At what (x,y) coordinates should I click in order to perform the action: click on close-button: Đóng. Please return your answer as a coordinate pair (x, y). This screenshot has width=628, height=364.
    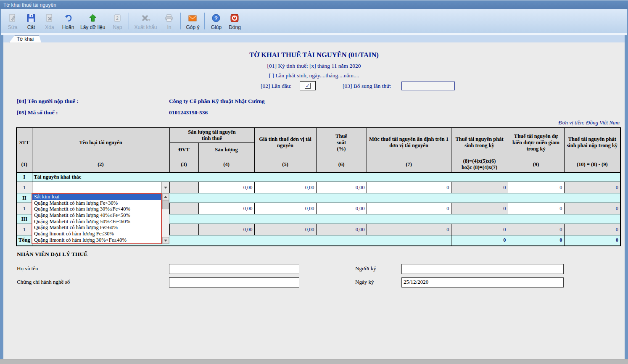
    Looking at the image, I should click on (235, 21).